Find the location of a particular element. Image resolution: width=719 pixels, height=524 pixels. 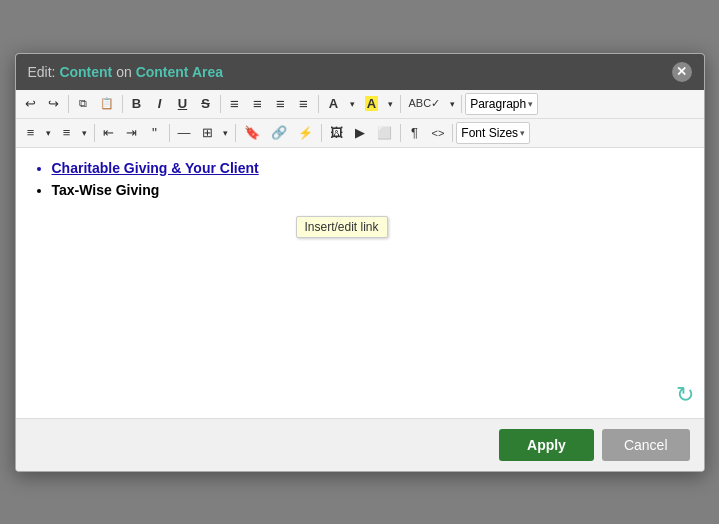

show-blocks-button: ¶ is located at coordinates (415, 133).